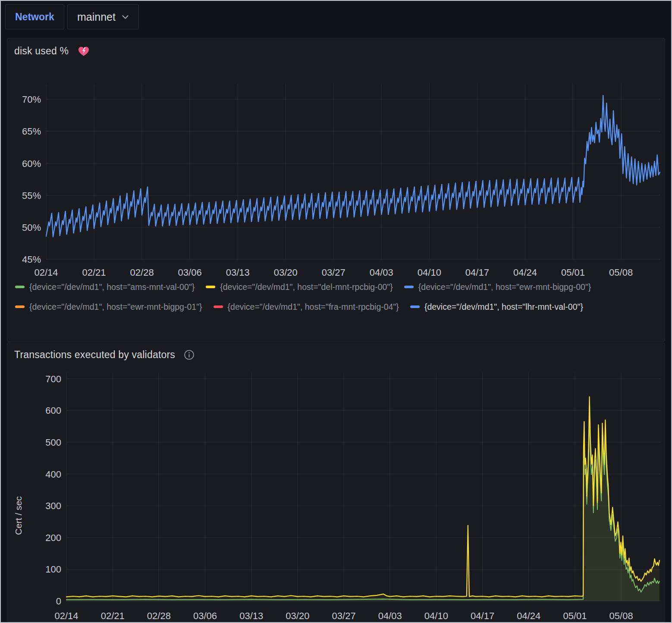 Image resolution: width=672 pixels, height=623 pixels. Describe the element at coordinates (337, 297) in the screenshot. I see `disk-used-legend: {device="/dev/md1", host="ams-mnt-val-00…` at that location.